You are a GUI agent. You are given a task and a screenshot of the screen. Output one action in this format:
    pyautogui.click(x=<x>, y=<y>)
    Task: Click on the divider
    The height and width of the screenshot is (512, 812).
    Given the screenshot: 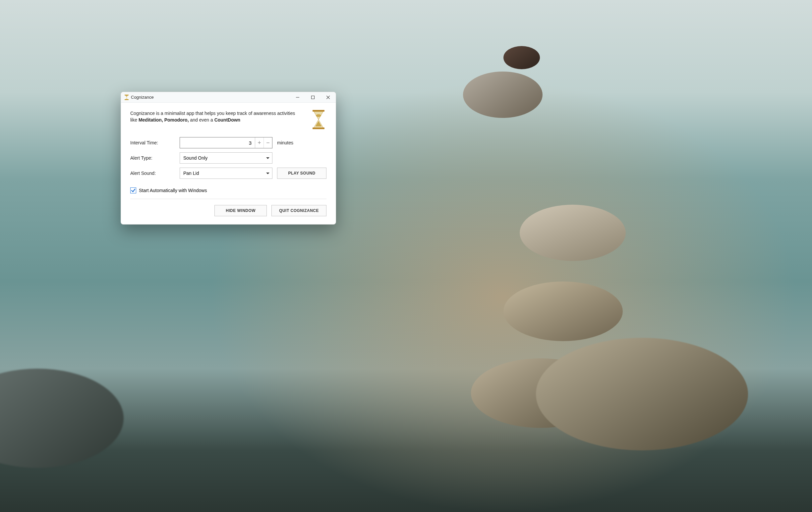 What is the action you would take?
    pyautogui.click(x=228, y=199)
    